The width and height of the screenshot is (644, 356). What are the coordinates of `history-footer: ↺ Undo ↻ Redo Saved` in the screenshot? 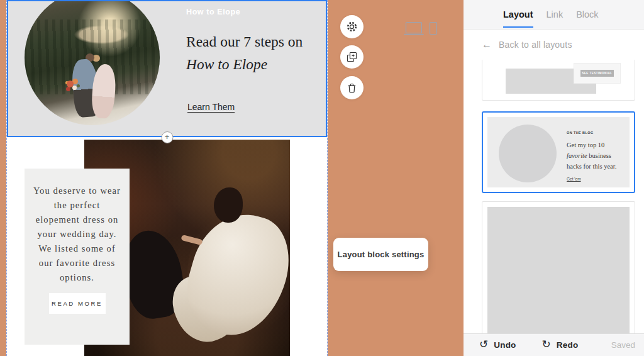 It's located at (553, 345).